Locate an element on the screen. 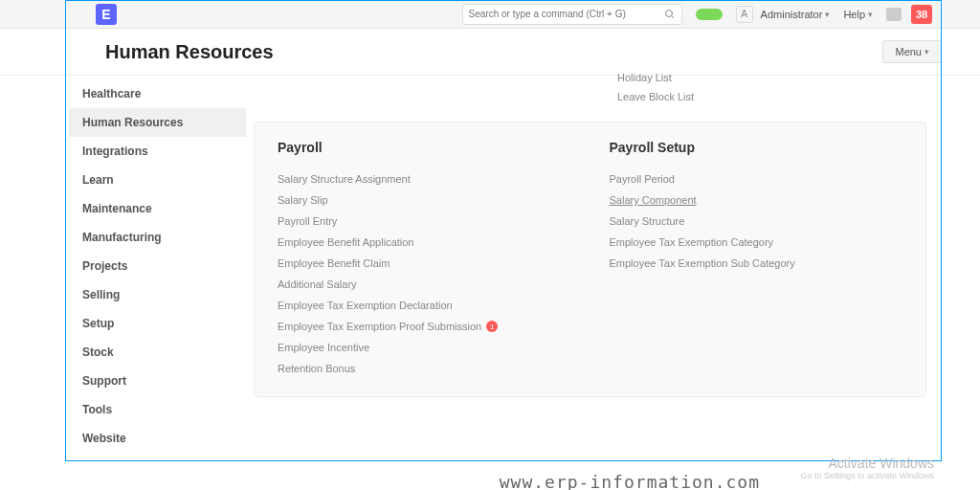 This screenshot has height=490, width=980. module-title-payroll: Payroll is located at coordinates (425, 147).